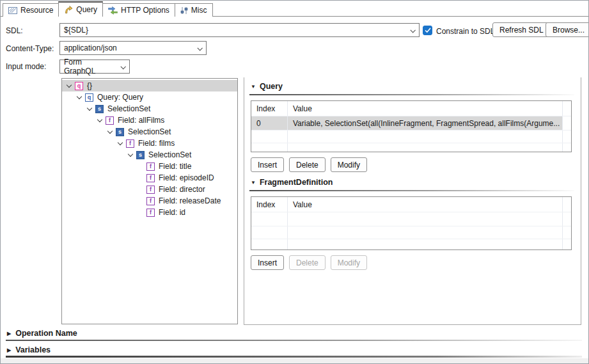  What do you see at coordinates (42, 333) in the screenshot?
I see `operation-name-section-header: ▶ Operation Name` at bounding box center [42, 333].